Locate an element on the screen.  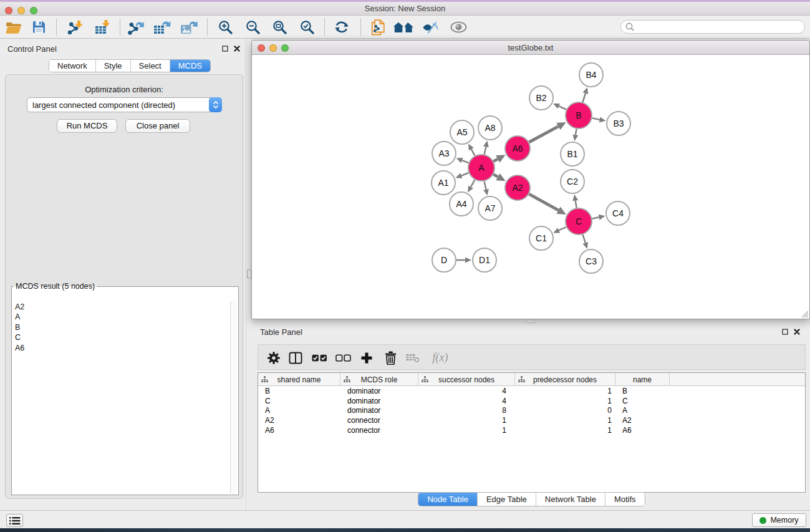
split-table-button is located at coordinates (296, 358).